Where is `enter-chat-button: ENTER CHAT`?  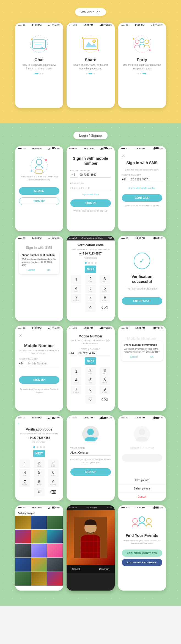
enter-chat-button: ENTER CHAT is located at coordinates (142, 301).